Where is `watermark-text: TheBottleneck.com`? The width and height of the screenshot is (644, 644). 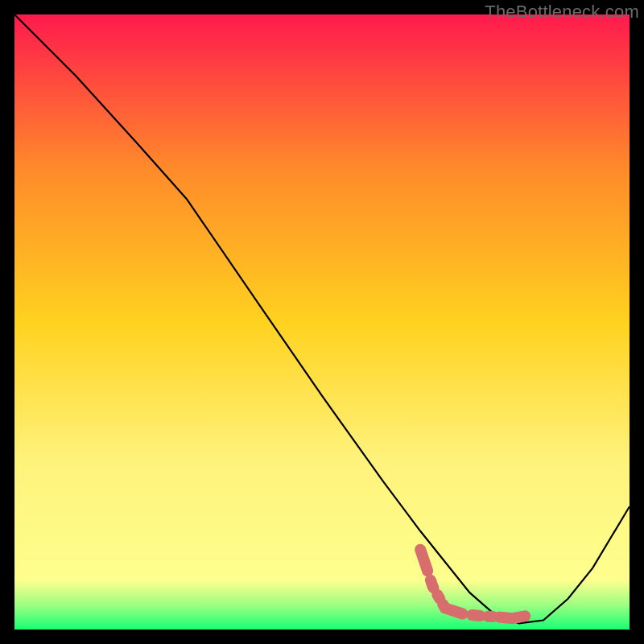 watermark-text: TheBottleneck.com is located at coordinates (562, 12).